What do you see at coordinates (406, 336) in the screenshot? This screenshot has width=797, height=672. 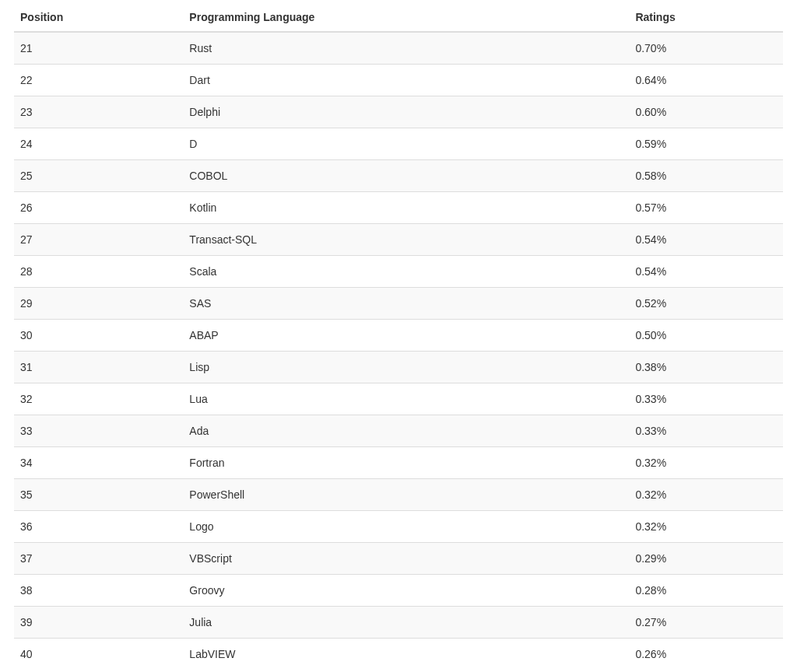 I see `cell-language: ABAP` at bounding box center [406, 336].